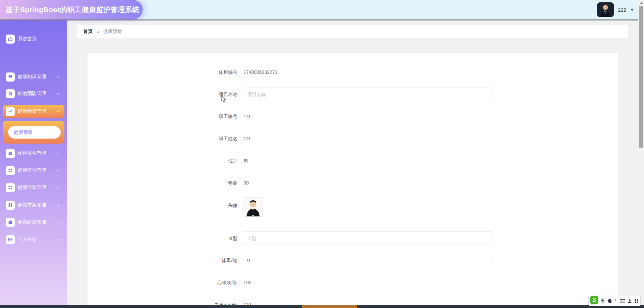 This screenshot has width=644, height=308. Describe the element at coordinates (641, 3) in the screenshot. I see `scroll-up-arrow-icon` at that location.